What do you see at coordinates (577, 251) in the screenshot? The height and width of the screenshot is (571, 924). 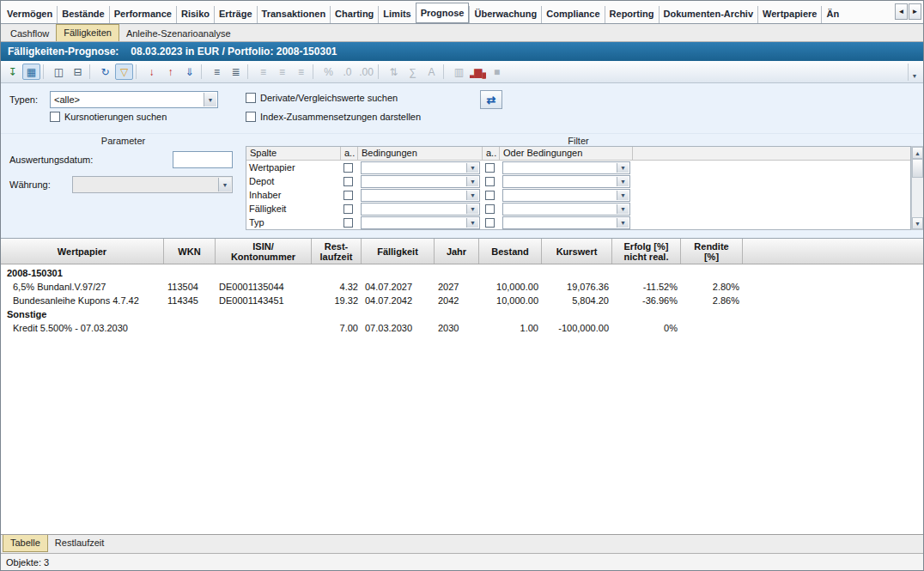 I see `column-header-7: Kurswert` at bounding box center [577, 251].